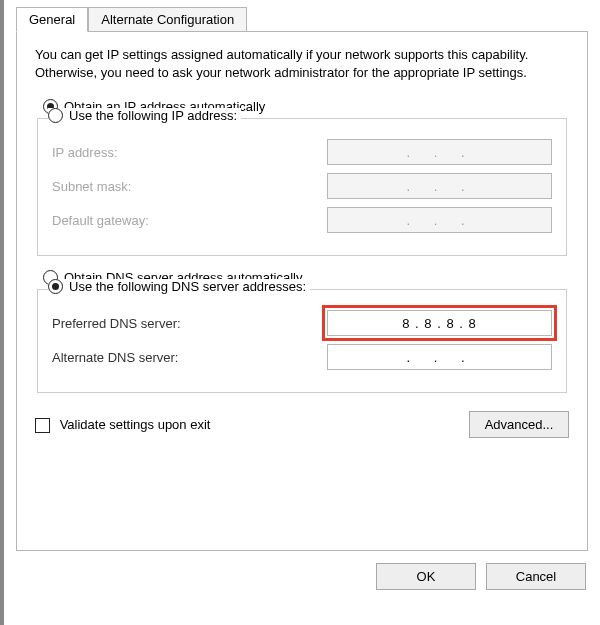  I want to click on ip-address-input: . . ., so click(440, 152).